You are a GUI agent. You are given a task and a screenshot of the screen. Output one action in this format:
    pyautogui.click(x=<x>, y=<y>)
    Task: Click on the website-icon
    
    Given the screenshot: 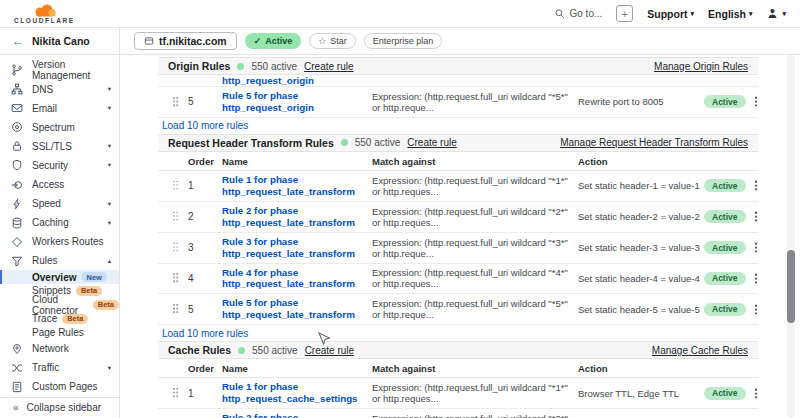 What is the action you would take?
    pyautogui.click(x=149, y=41)
    